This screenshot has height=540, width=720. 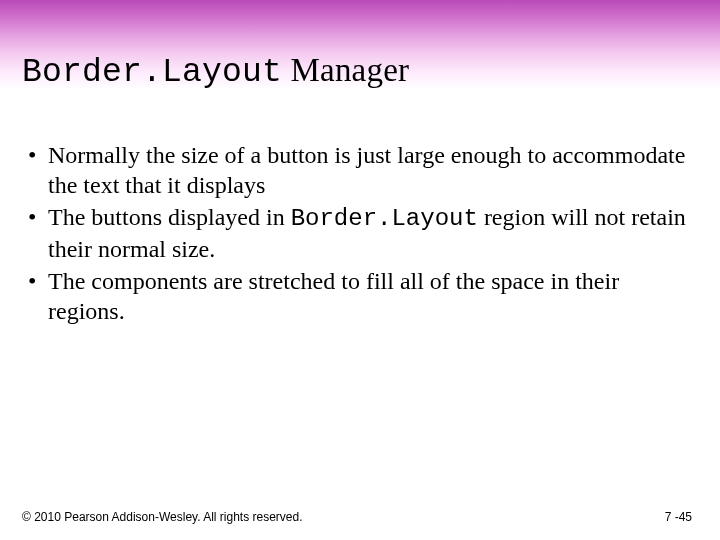 I want to click on title-text-part: Manager, so click(x=346, y=70).